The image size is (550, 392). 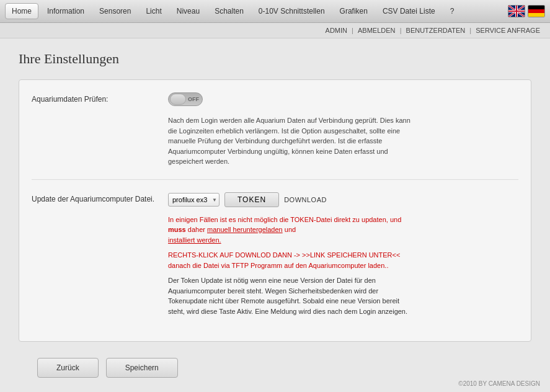 What do you see at coordinates (499, 383) in the screenshot?
I see `footer: ©2010 BY CAMENA DESIGN` at bounding box center [499, 383].